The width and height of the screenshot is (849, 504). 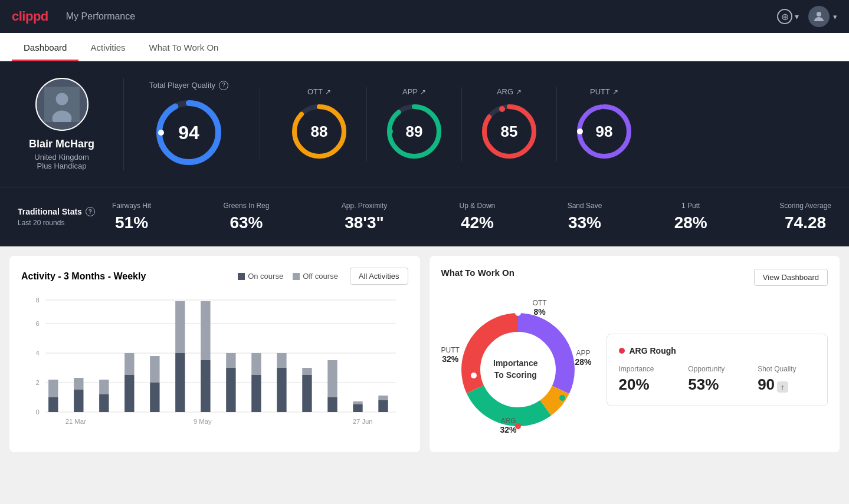 I want to click on activity-panel-title: Activity - 3 Months - Weekly, so click(x=84, y=276).